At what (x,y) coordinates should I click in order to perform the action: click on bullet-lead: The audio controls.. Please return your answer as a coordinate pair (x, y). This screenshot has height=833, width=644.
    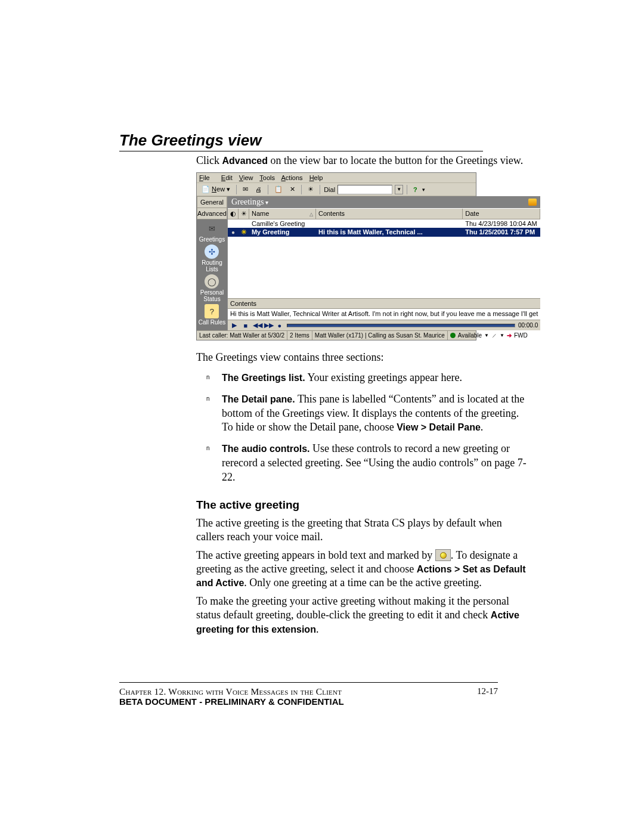
    Looking at the image, I should click on (266, 448).